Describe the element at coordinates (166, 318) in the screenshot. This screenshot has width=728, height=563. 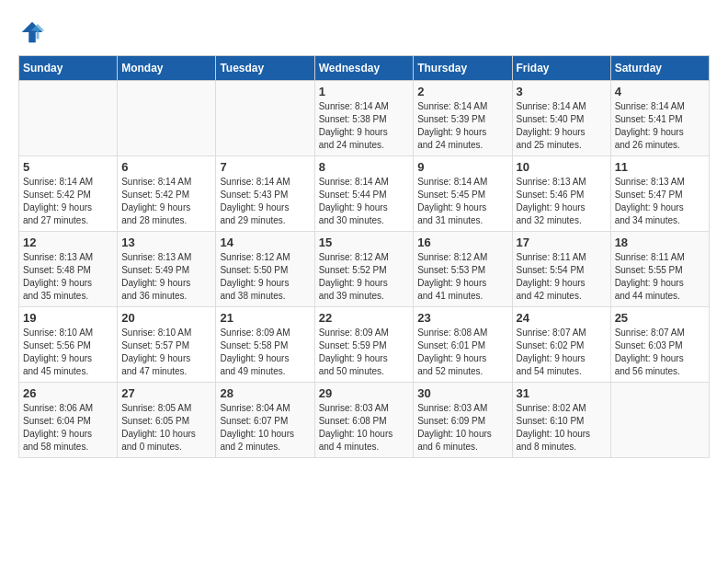
I see `day-number: 20` at that location.